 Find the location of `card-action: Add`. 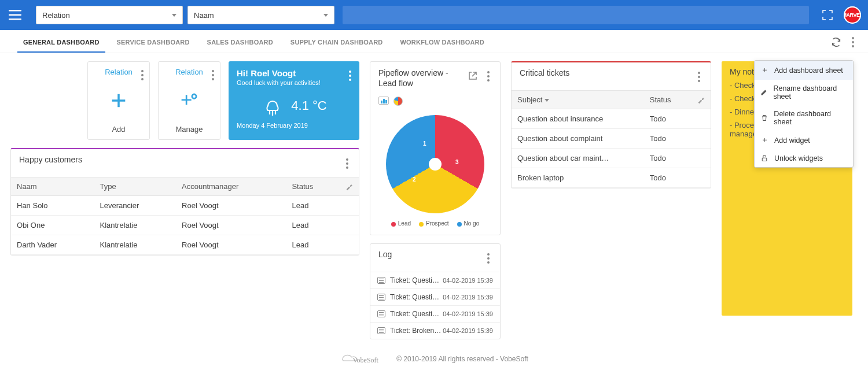

card-action: Add is located at coordinates (118, 129).